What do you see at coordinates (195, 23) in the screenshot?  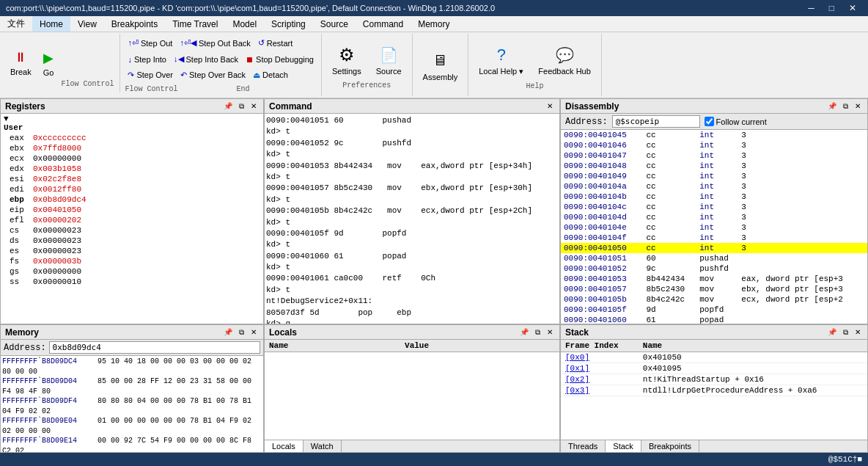 I see `menu-timetravel: Time Travel` at bounding box center [195, 23].